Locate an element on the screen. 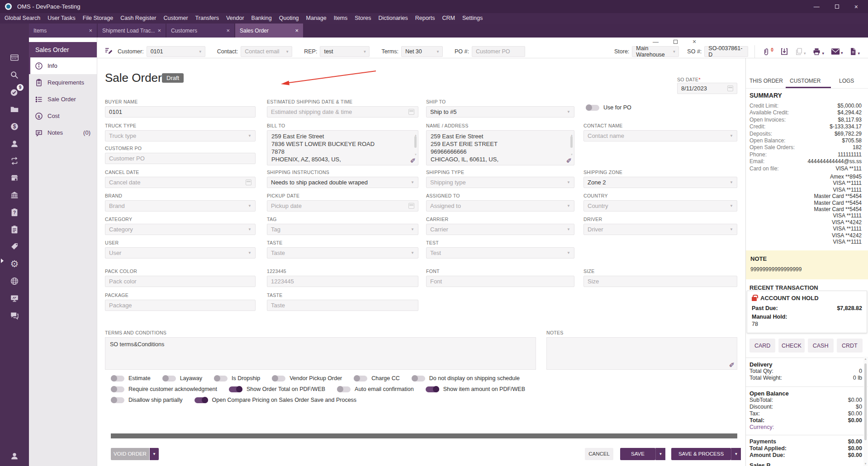 Image resolution: width=868 pixels, height=466 pixels. scroll-thumb is located at coordinates (866, 402).